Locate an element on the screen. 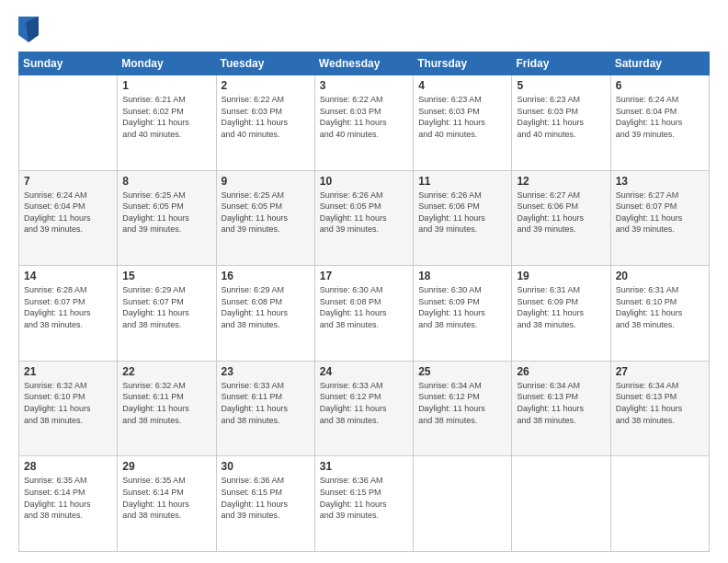 The height and width of the screenshot is (563, 728). day-info: Sunrise: 6:28 AM Sunset: 6:07 PM Dayligh… is located at coordinates (68, 307).